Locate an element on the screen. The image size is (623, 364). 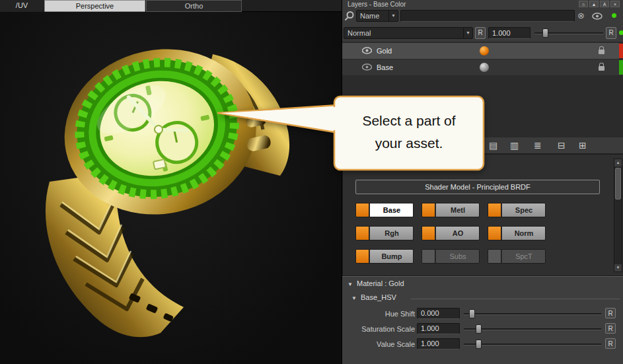
shader-model-button: Shader Model - Principled BRDF is located at coordinates (478, 187).